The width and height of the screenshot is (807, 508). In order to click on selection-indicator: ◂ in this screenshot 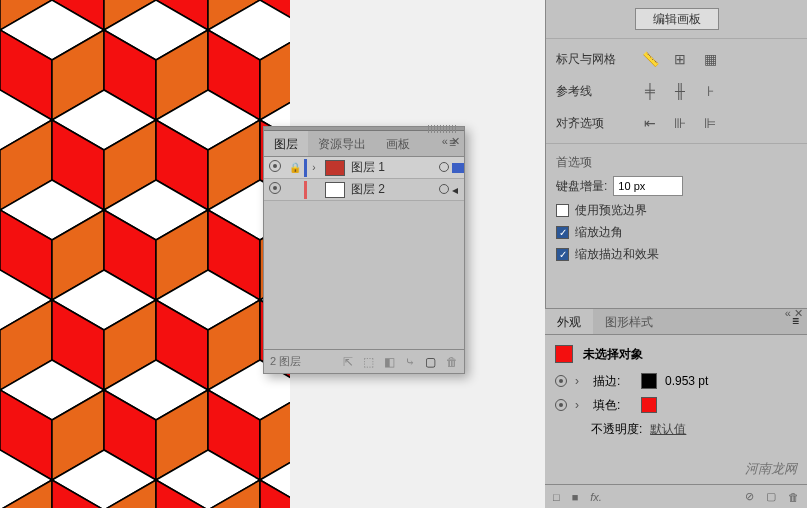, I will do `click(458, 190)`.